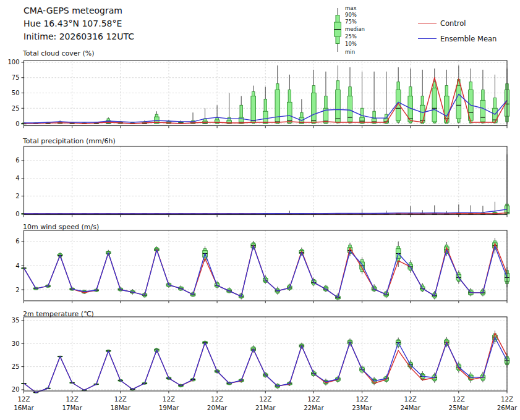 The image size is (520, 420). Describe the element at coordinates (16, 320) in the screenshot. I see `svg-text: 35` at that location.